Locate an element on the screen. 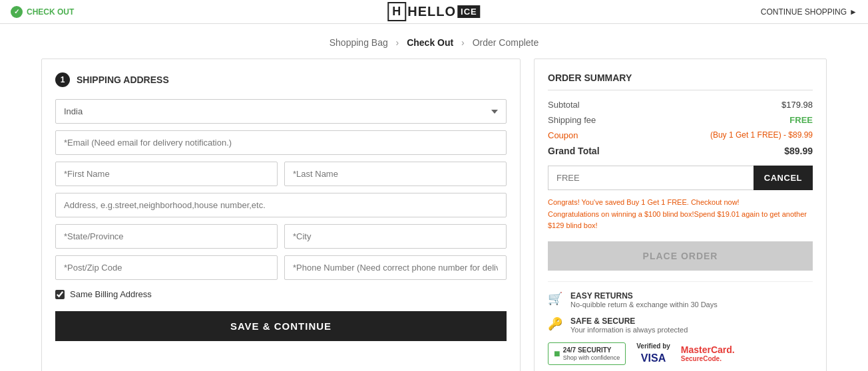 This screenshot has height=371, width=868. first-name-input is located at coordinates (166, 174).